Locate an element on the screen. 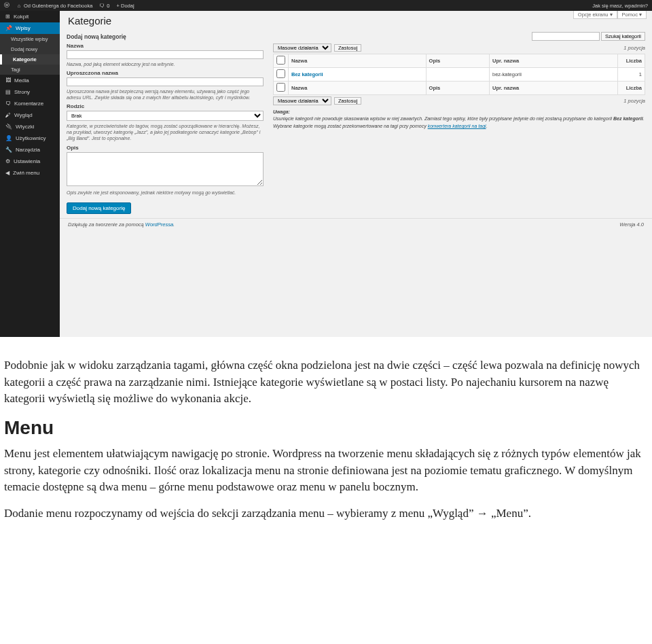 This screenshot has width=652, height=644. parent-hint: Kategorie, w przeciwieństwie do tagów, m… is located at coordinates (165, 132).